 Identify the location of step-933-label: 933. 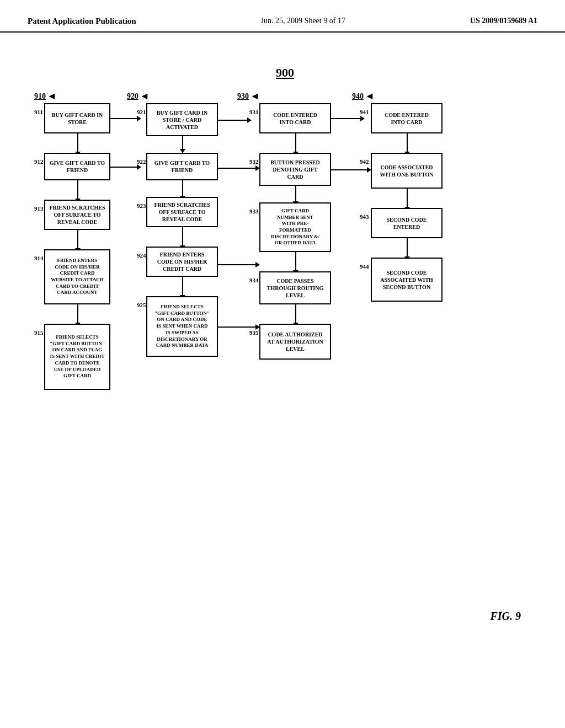
(254, 211).